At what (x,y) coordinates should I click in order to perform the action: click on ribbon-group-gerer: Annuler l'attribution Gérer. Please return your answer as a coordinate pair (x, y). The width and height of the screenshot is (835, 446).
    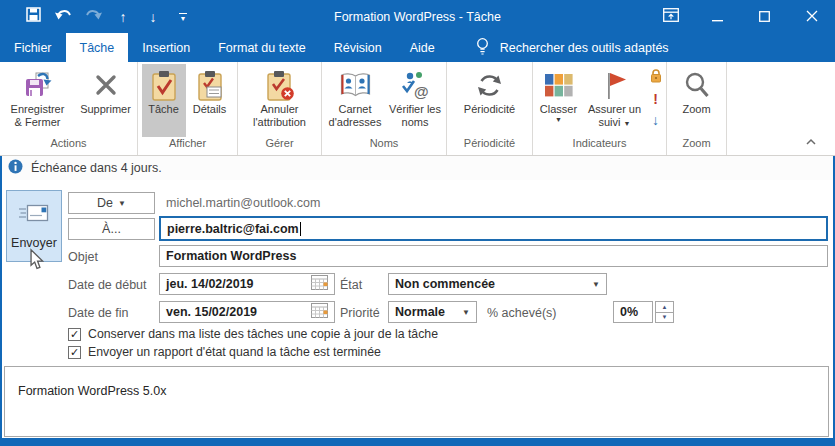
    Looking at the image, I should click on (280, 108).